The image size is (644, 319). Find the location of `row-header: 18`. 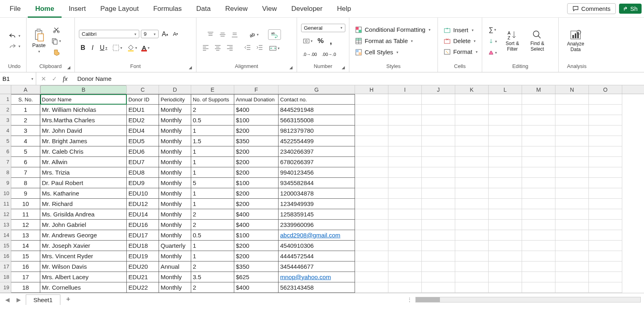

row-header: 18 is located at coordinates (6, 277).